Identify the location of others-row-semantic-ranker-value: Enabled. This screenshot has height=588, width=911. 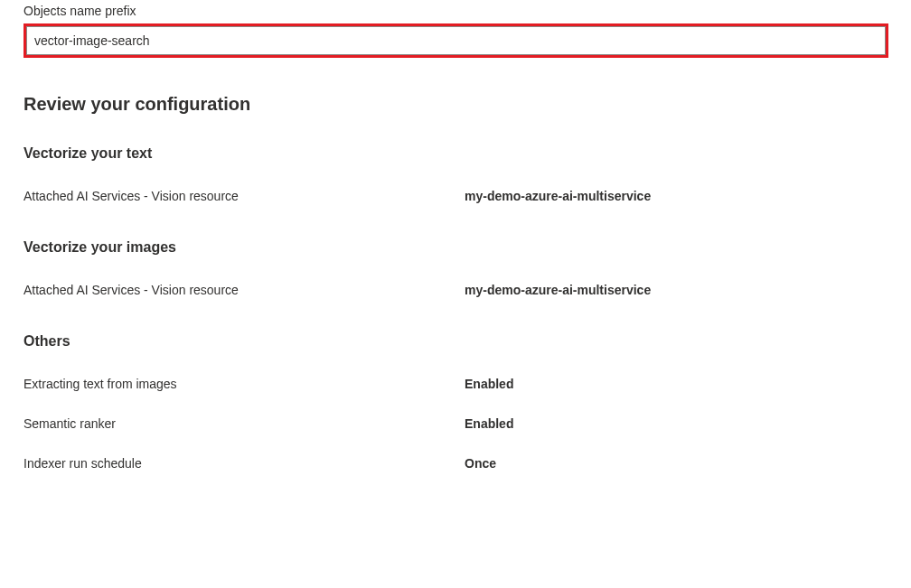
(489, 424).